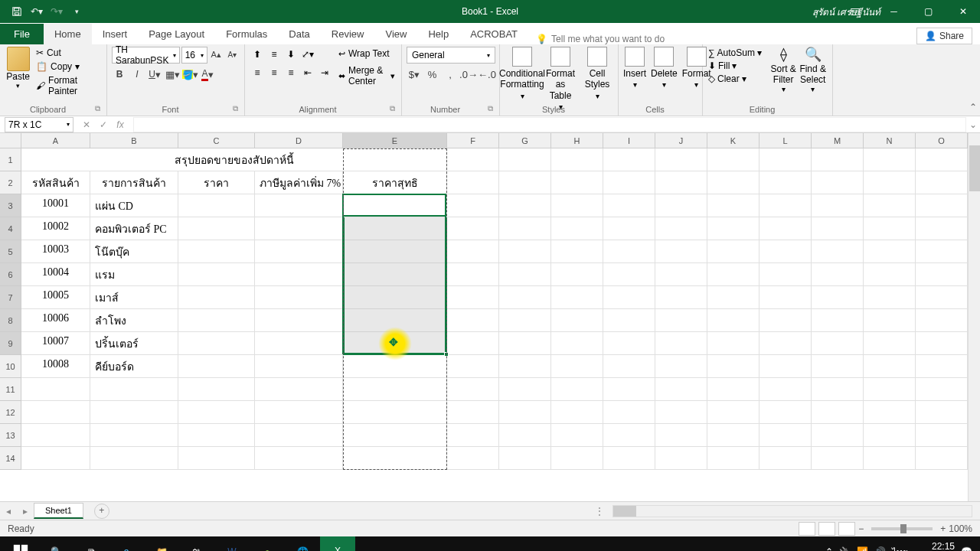 The width and height of the screenshot is (980, 551). I want to click on cell-B10: คีย์บอร์ด, so click(135, 367).